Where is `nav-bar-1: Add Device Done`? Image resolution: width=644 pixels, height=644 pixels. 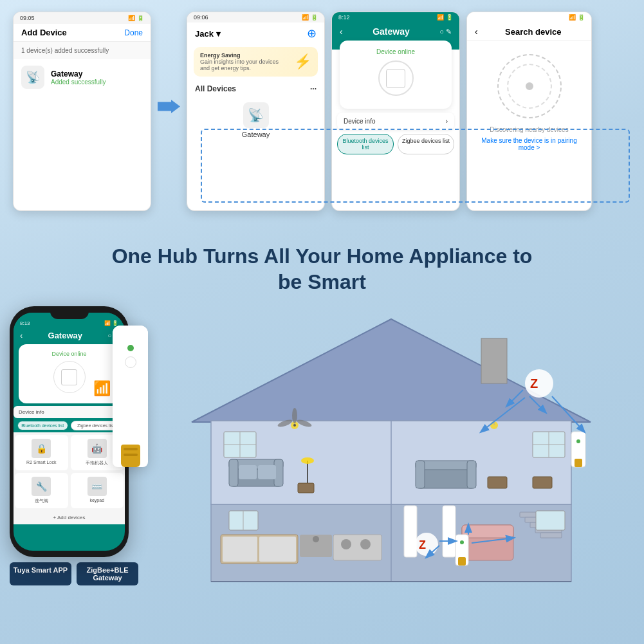
nav-bar-1: Add Device Done is located at coordinates (82, 33).